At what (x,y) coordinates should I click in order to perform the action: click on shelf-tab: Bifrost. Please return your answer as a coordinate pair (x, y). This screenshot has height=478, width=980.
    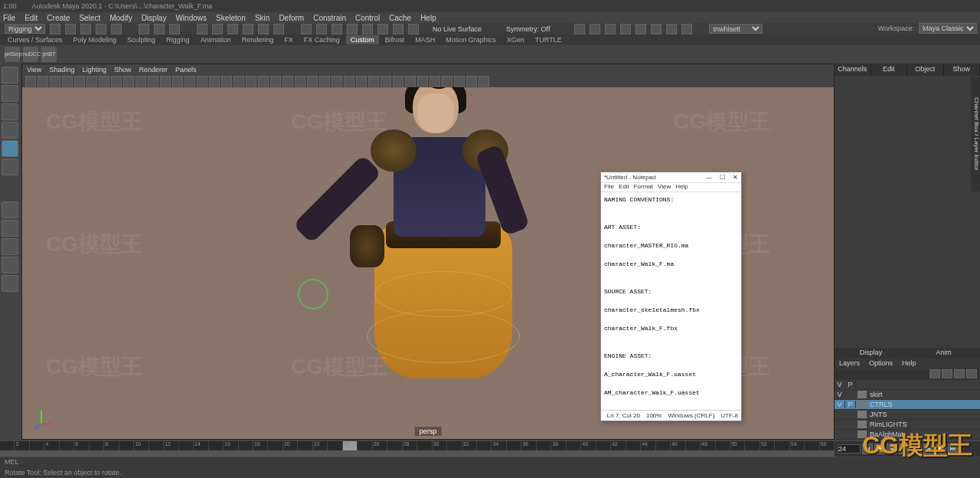
    Looking at the image, I should click on (395, 40).